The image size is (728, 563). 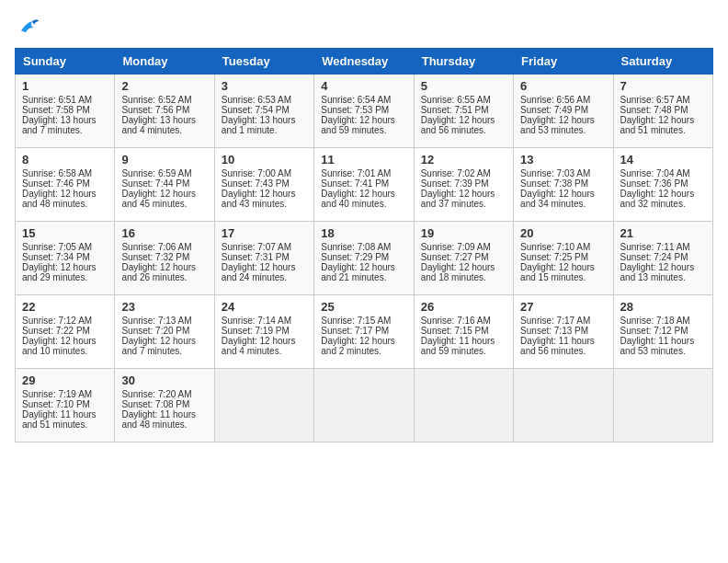 What do you see at coordinates (164, 173) in the screenshot?
I see `day-info-line: Sunrise: 6:59 AM` at bounding box center [164, 173].